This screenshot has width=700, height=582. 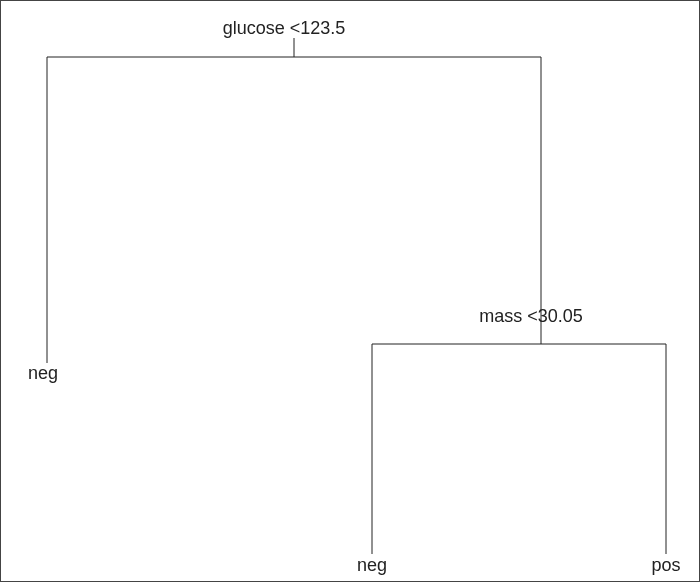 I want to click on root-split-label: glucose <123.5, so click(x=284, y=28).